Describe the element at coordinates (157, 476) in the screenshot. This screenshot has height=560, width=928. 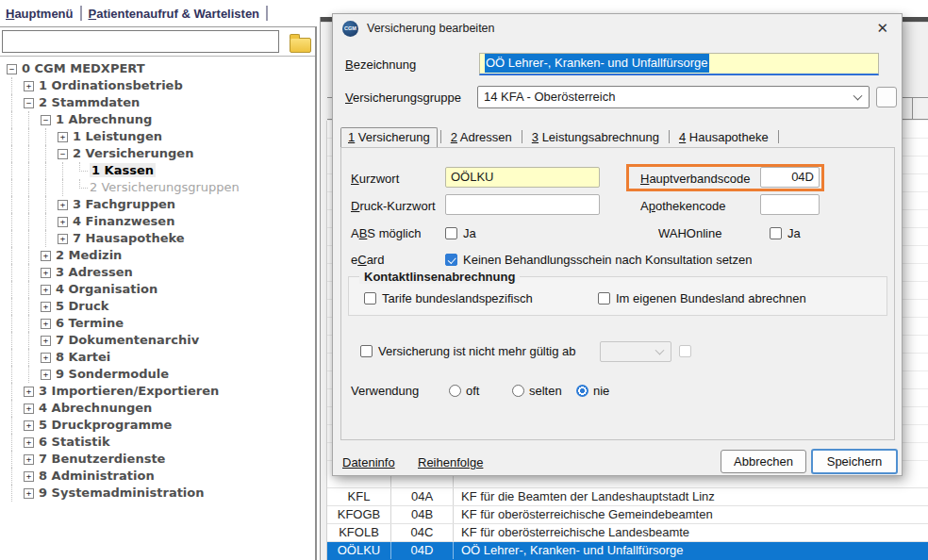
I see `tree-item: 8 Administration +` at that location.